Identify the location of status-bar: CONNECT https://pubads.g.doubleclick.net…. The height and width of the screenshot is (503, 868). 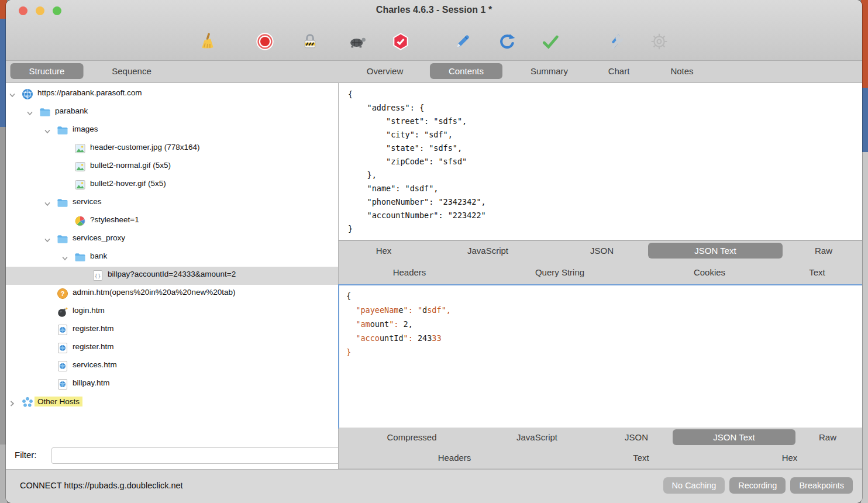
(434, 486).